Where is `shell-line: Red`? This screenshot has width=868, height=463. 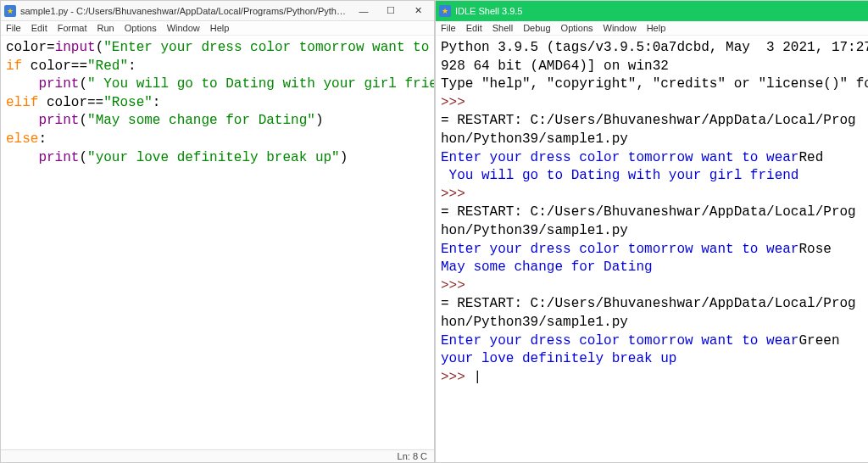
shell-line: Red is located at coordinates (810, 158).